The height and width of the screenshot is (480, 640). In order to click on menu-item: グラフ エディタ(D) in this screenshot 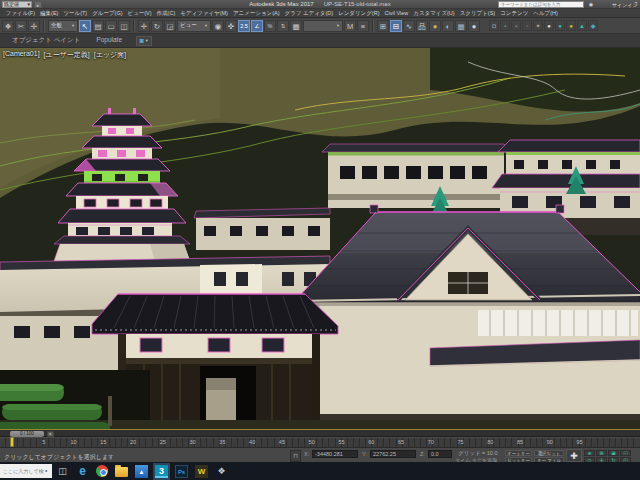, I will do `click(309, 14)`.